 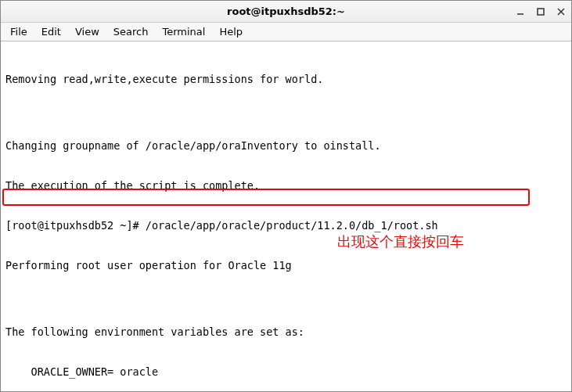 What do you see at coordinates (52, 31) in the screenshot?
I see `menu-edit: Edit` at bounding box center [52, 31].